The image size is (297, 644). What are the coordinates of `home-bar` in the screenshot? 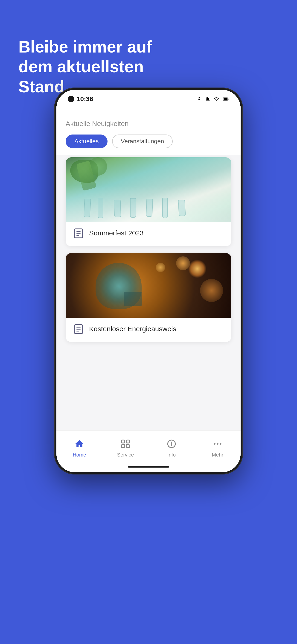 It's located at (148, 466).